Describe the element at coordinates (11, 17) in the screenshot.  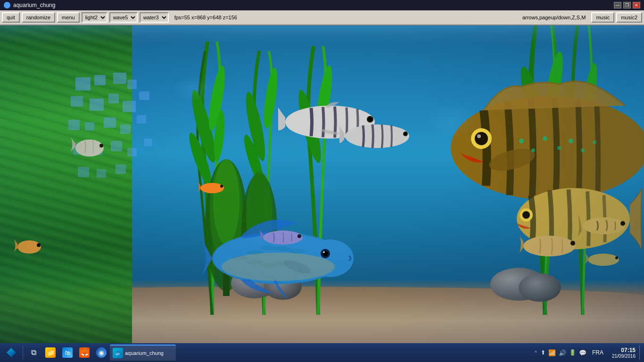
I see `quit-button: quit` at that location.